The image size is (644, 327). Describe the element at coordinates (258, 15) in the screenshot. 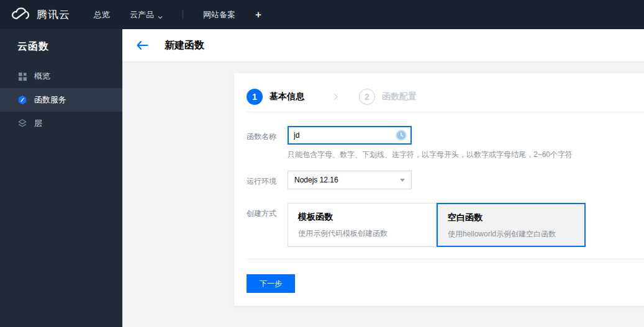

I see `add-nav-tab-button: +` at that location.